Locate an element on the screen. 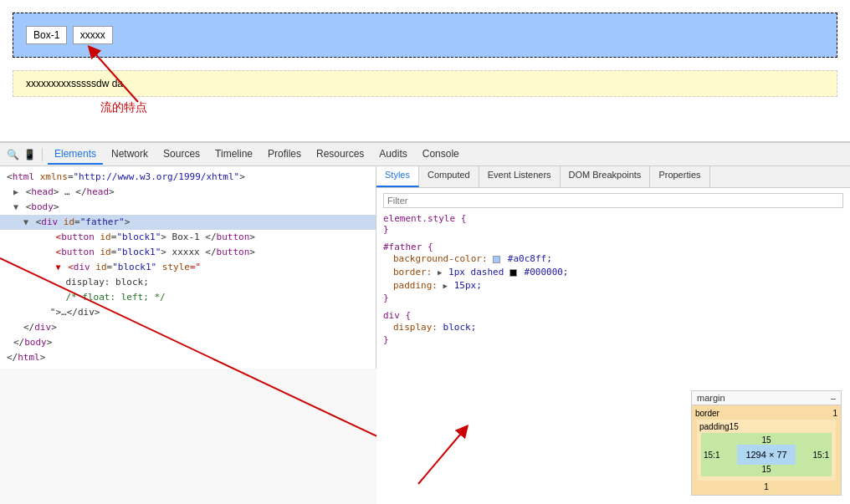 The height and width of the screenshot is (504, 850). tab-timeline: Timeline is located at coordinates (234, 155).